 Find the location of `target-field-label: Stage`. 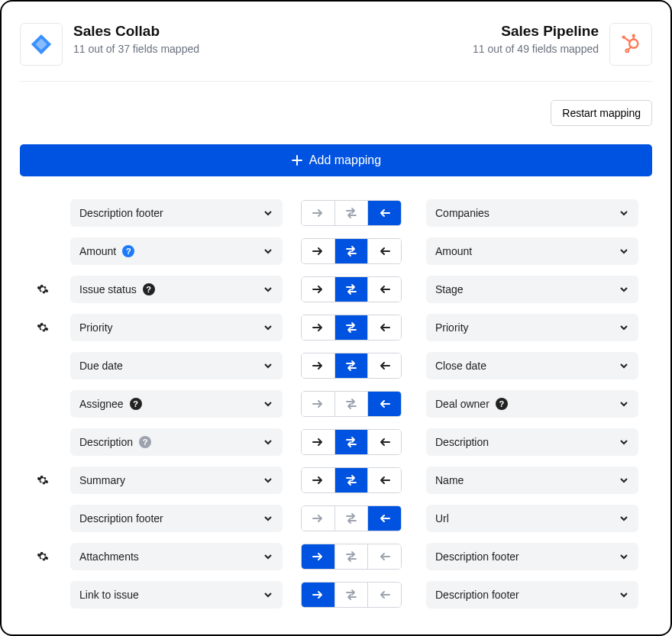

target-field-label: Stage is located at coordinates (449, 289).